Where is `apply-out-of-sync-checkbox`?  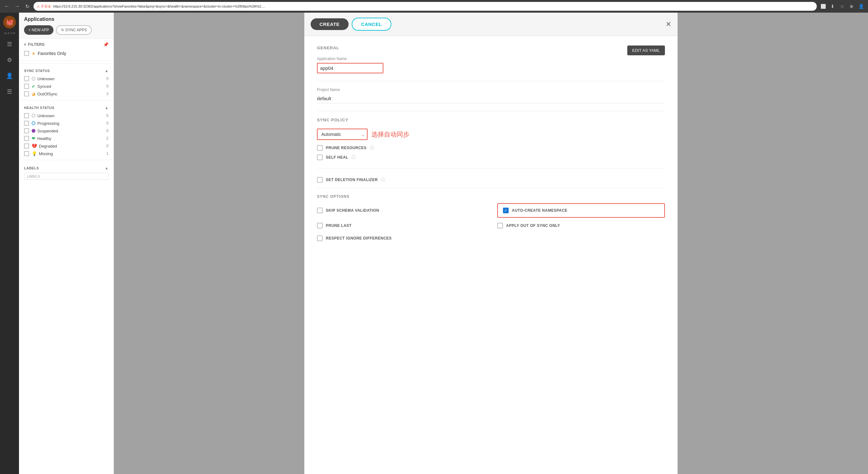
apply-out-of-sync-checkbox is located at coordinates (500, 226).